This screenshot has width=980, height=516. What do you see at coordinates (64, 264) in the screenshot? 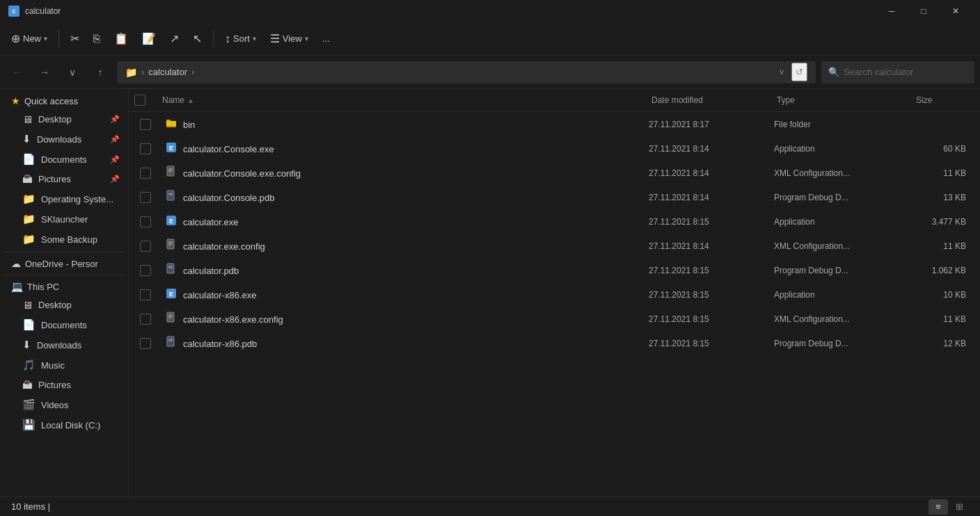
I see `sidebar-onedrive: ☁ OneDrive - Persor` at bounding box center [64, 264].